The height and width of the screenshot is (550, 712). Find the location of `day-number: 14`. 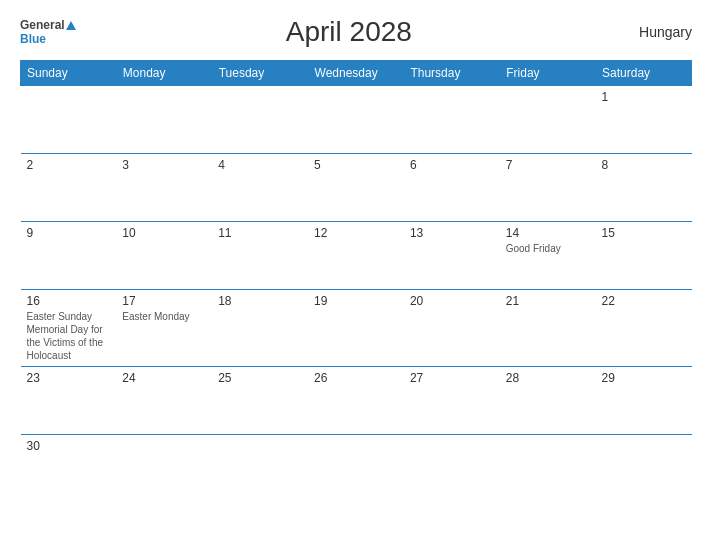

day-number: 14 is located at coordinates (548, 233).